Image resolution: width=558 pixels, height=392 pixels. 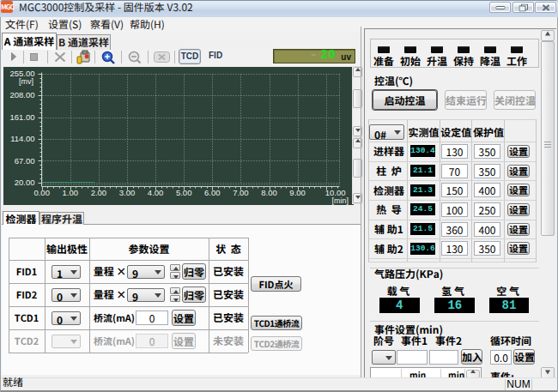 What do you see at coordinates (22, 117) in the screenshot?
I see `svg-text: 161.00` at bounding box center [22, 117].